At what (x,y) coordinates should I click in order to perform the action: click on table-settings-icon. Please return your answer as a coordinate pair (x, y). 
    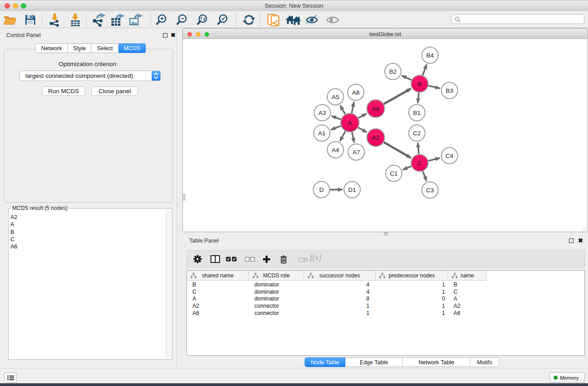
    Looking at the image, I should click on (197, 259).